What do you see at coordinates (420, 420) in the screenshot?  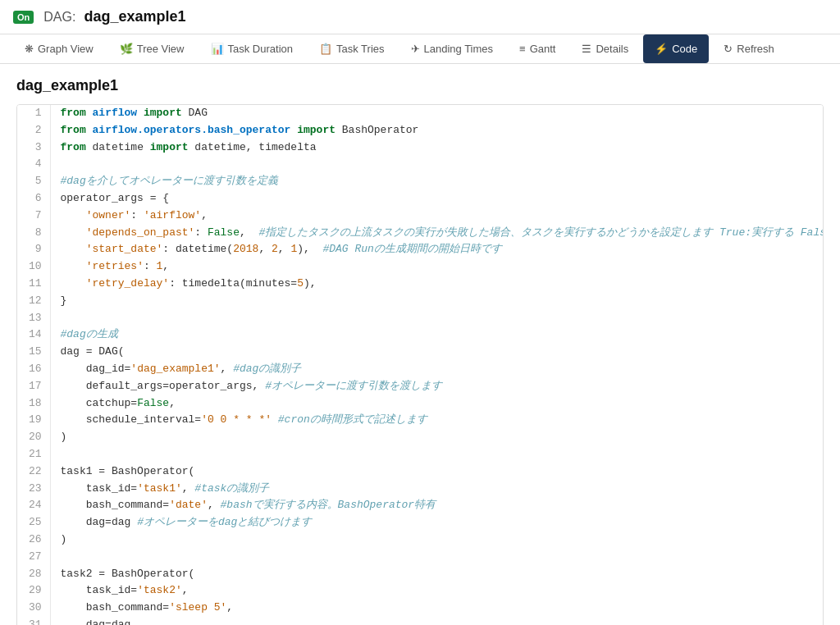 I see `table-row: 19 schedule_interval='0 0 * * *' #cronの時…` at bounding box center [420, 420].